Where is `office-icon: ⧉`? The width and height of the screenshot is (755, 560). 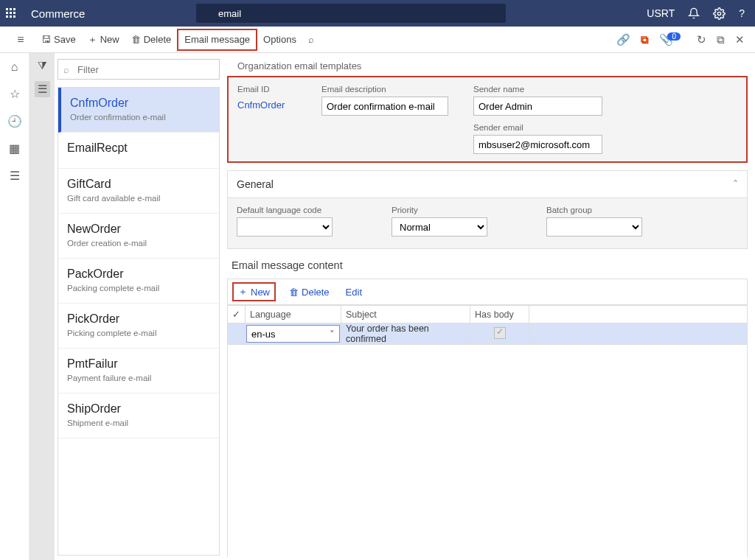
office-icon: ⧉ is located at coordinates (644, 40).